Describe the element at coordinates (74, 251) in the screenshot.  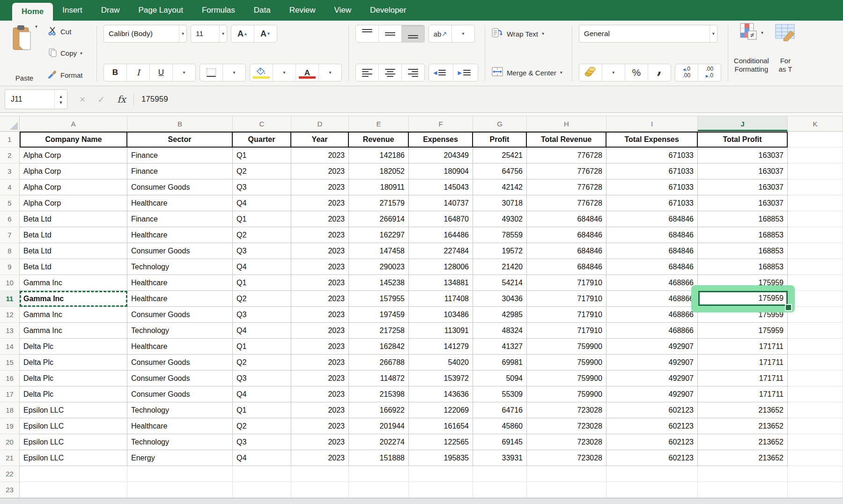
I see `cell-A8: Beta Ltd` at that location.